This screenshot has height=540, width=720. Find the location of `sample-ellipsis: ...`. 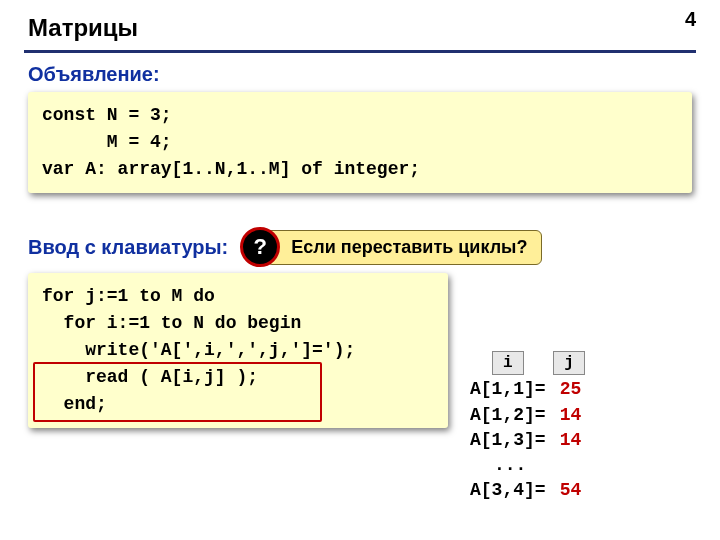

sample-ellipsis: ... is located at coordinates (528, 466).